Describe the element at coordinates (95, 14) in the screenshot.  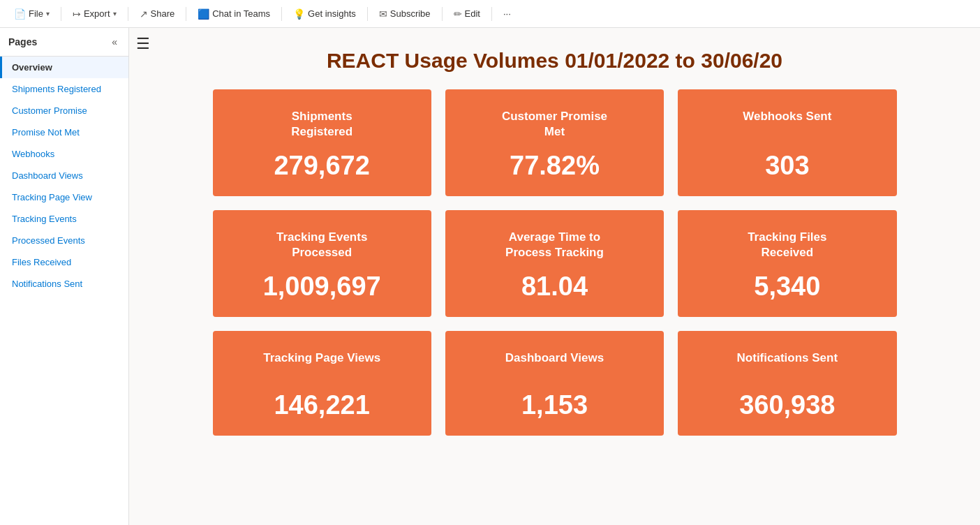
I see `export-button: ↦ Export ▾` at that location.